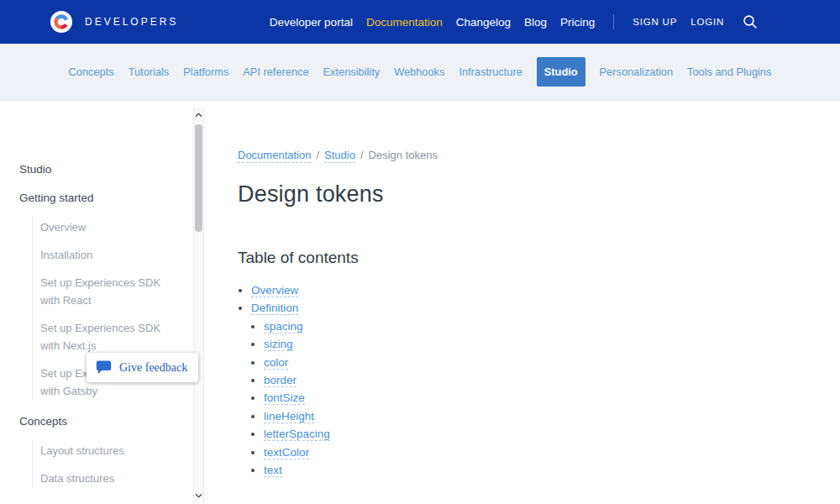 The height and width of the screenshot is (504, 840). Describe the element at coordinates (206, 72) in the screenshot. I see `tab-platforms: Platforms` at that location.